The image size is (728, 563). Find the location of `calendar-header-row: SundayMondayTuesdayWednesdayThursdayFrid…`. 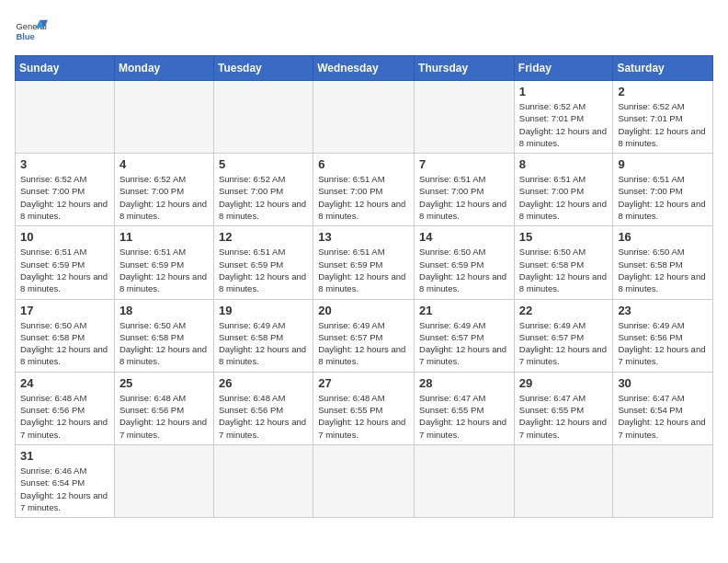

calendar-header-row: SundayMondayTuesdayWednesdayThursdayFrid… is located at coordinates (364, 68).